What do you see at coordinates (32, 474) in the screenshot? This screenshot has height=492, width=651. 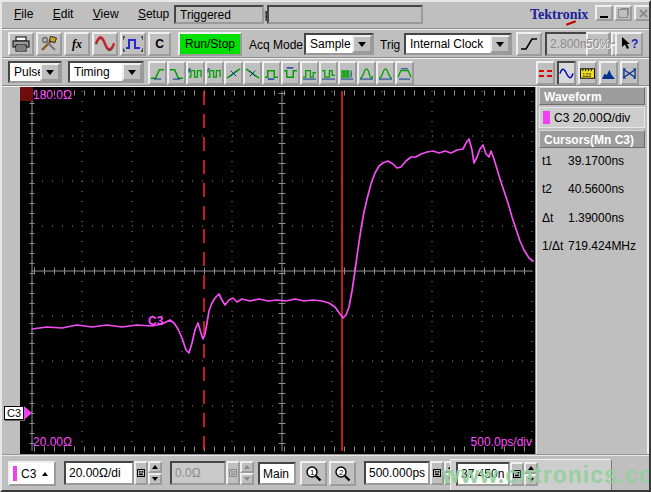 I see `channel-select-button: C3` at bounding box center [32, 474].